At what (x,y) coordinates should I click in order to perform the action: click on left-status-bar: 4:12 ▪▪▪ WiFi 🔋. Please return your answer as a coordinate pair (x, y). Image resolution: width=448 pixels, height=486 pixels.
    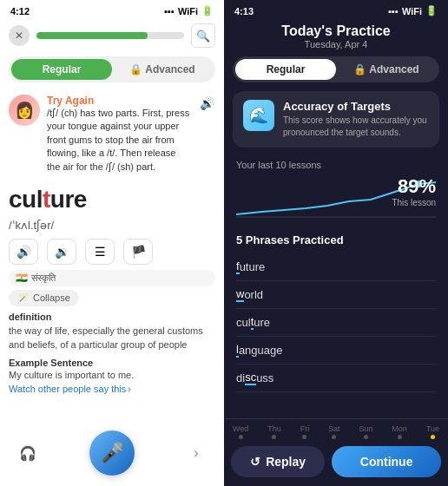
    Looking at the image, I should click on (112, 10).